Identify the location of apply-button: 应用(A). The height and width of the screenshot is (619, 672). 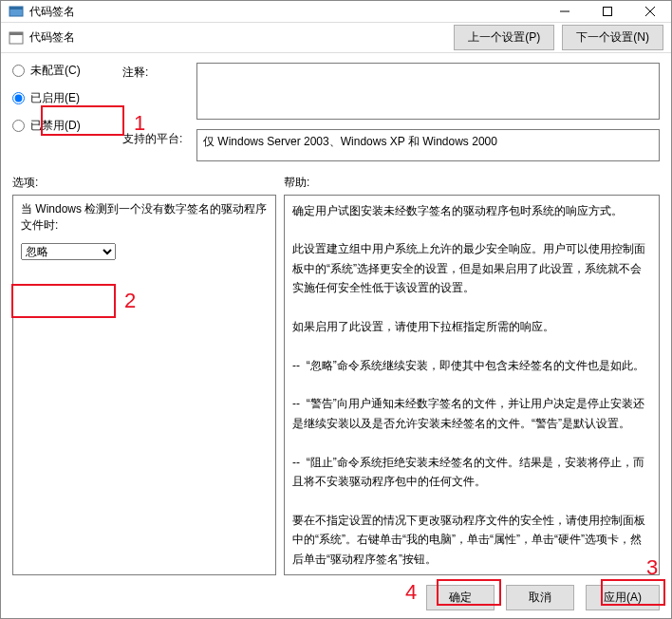
(623, 598).